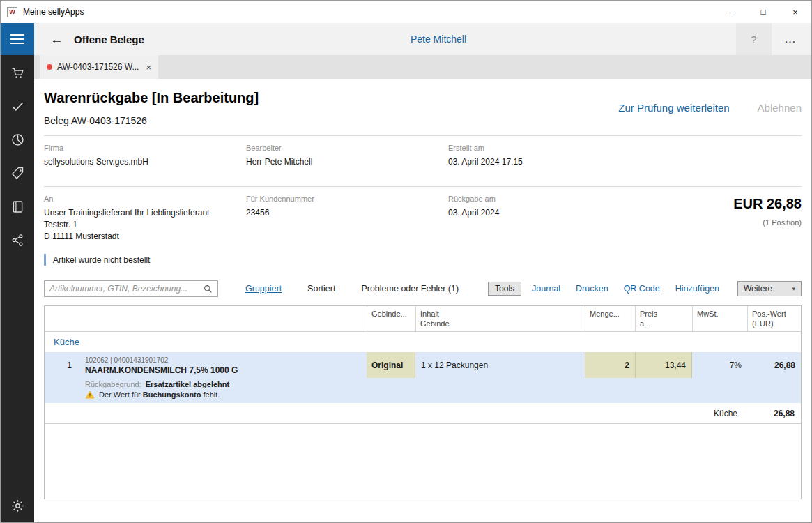  Describe the element at coordinates (347, 148) in the screenshot. I see `field-label: Bearbeiter` at that location.